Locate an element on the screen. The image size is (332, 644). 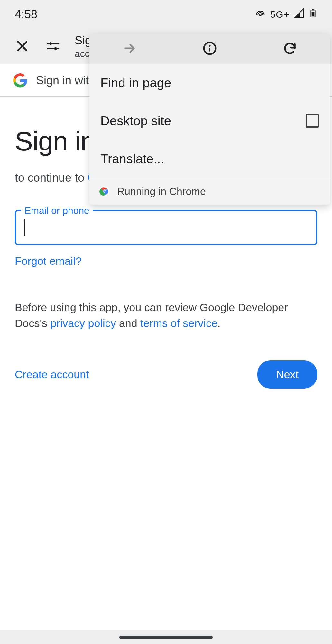
menu-footer: Running in Chrome is located at coordinates (210, 191).